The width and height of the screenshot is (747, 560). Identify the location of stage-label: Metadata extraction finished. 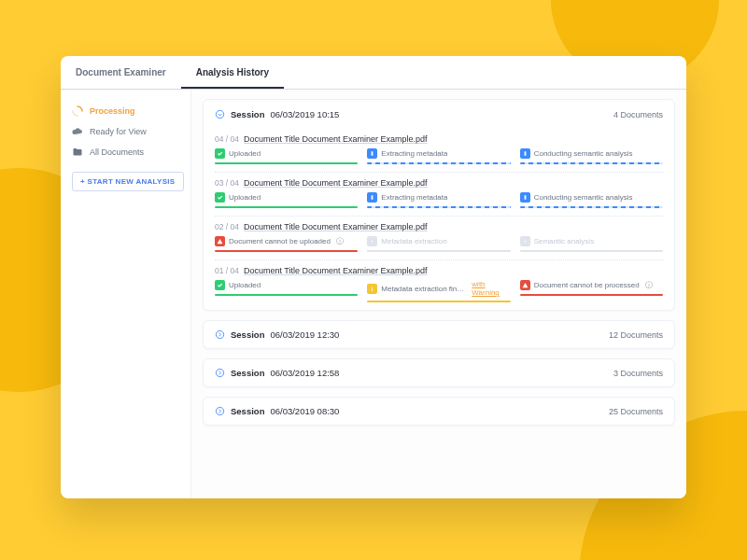
(423, 289).